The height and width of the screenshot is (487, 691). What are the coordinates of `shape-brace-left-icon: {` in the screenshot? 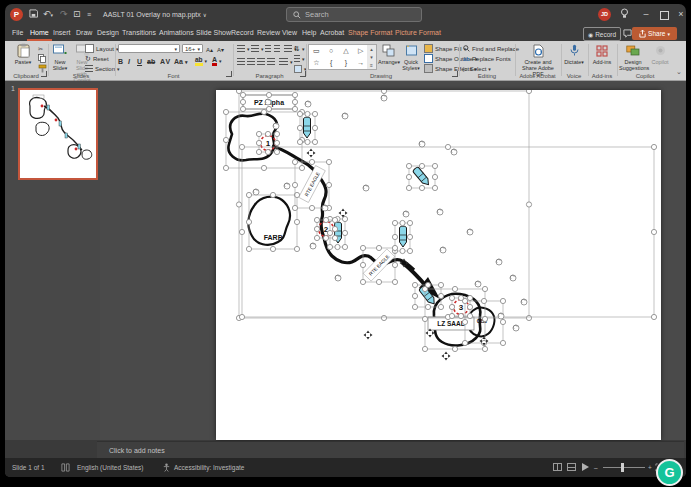 It's located at (332, 63).